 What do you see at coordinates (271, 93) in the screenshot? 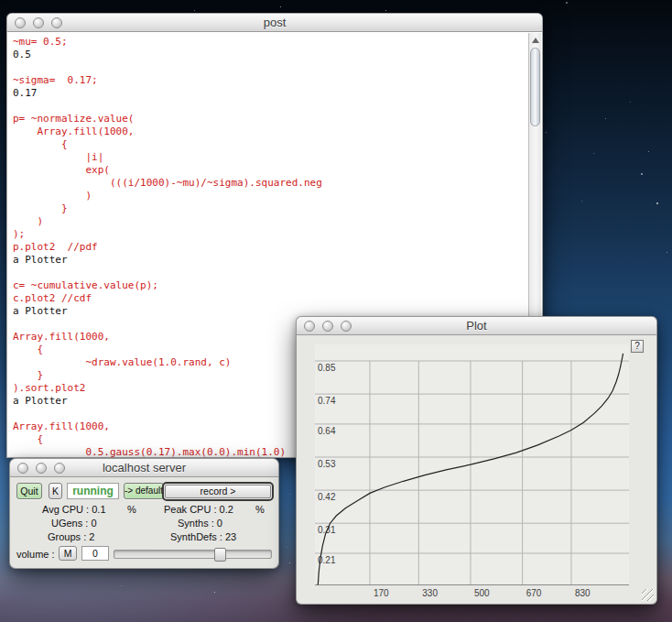
I see `code-line: 0.17` at bounding box center [271, 93].